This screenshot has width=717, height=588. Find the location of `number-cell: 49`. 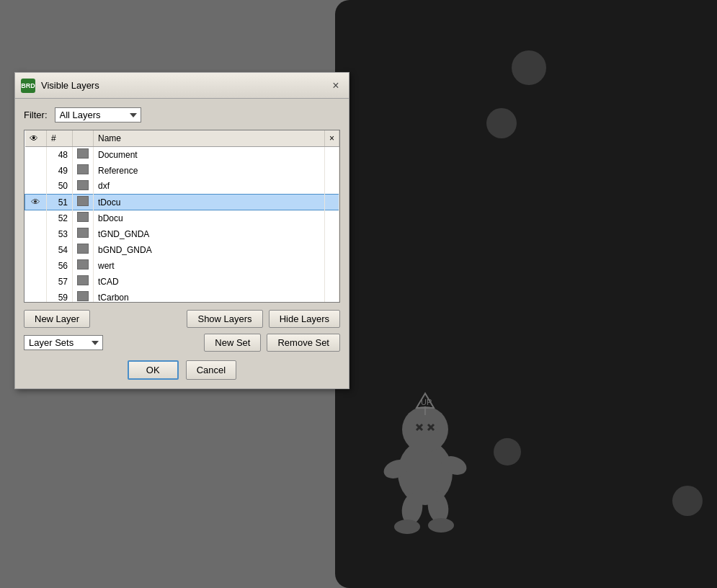

number-cell: 49 is located at coordinates (60, 171).